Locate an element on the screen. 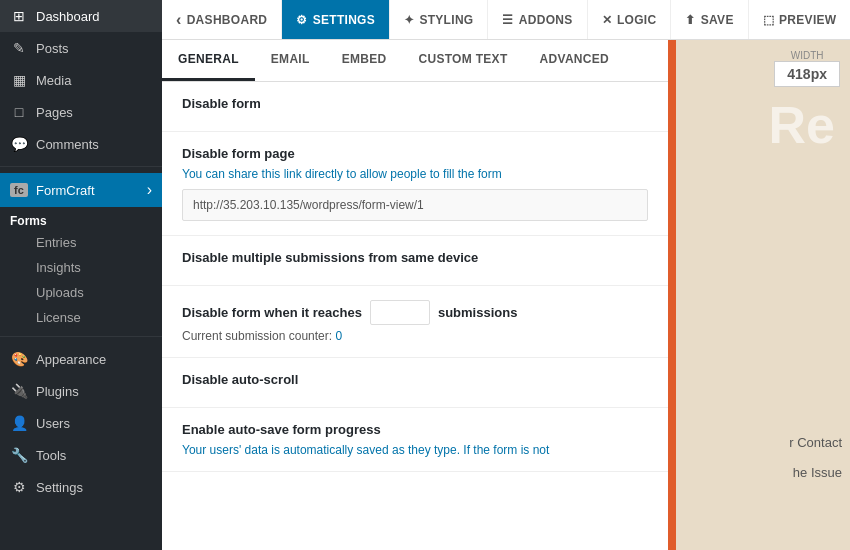  sidebar-item-tools: 🔧 Tools is located at coordinates (81, 455).